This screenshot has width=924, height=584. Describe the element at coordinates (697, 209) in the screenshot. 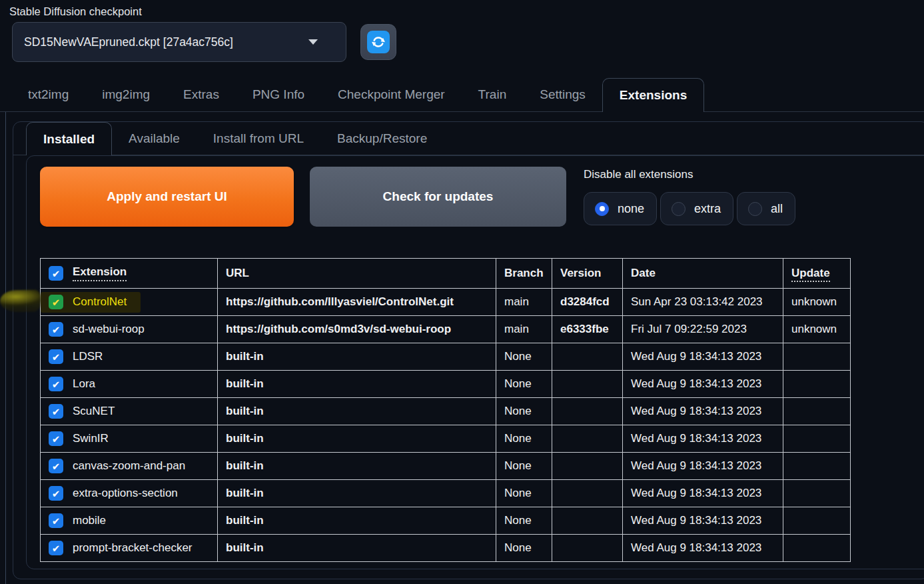

I see `radio-extra: extra` at that location.